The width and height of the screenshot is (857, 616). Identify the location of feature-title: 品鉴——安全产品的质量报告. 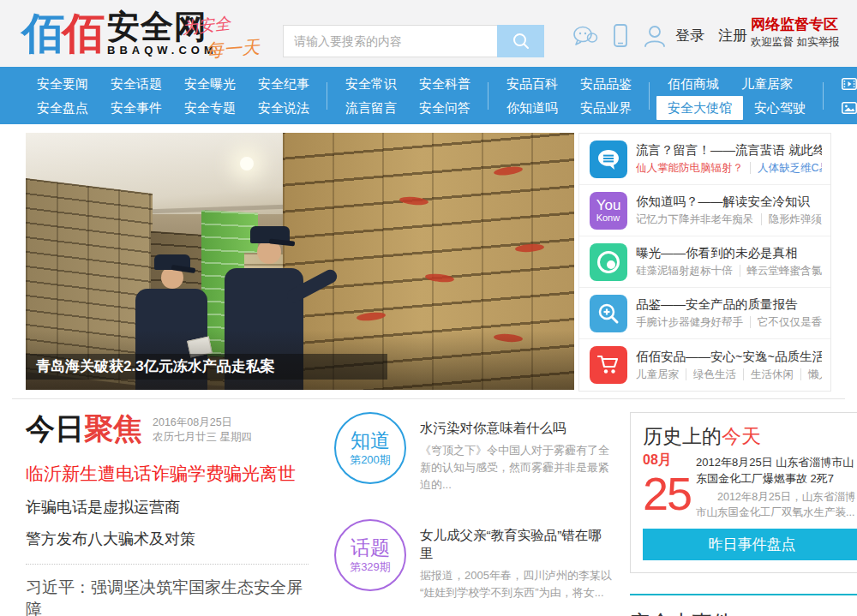
(728, 305).